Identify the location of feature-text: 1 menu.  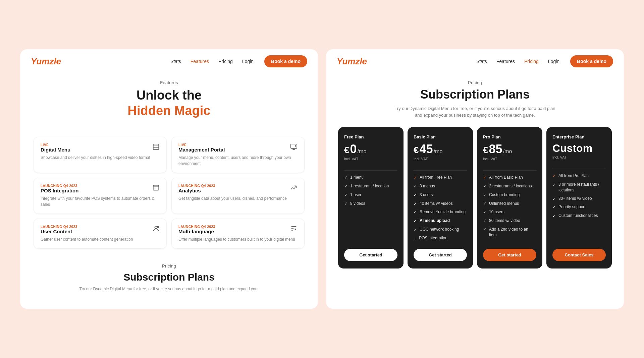
(357, 178).